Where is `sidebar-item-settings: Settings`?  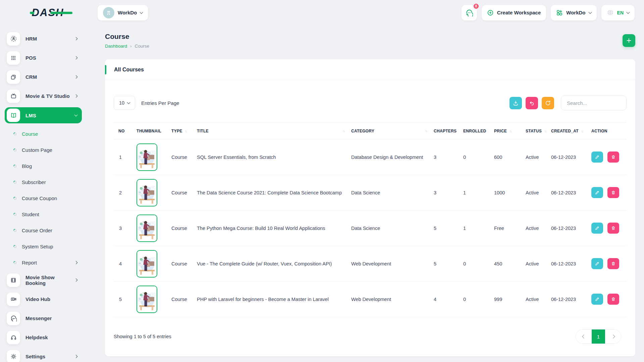
sidebar-item-settings: Settings is located at coordinates (43, 355).